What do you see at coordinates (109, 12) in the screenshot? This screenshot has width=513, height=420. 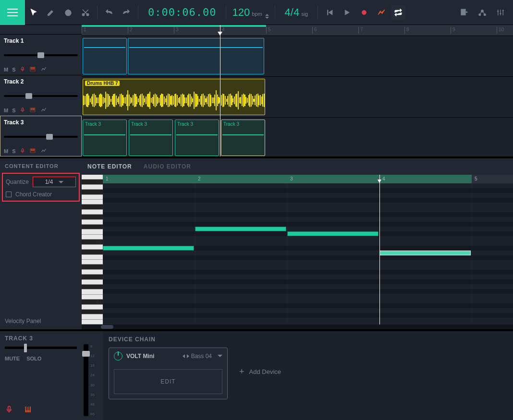 I see `undo-button` at bounding box center [109, 12].